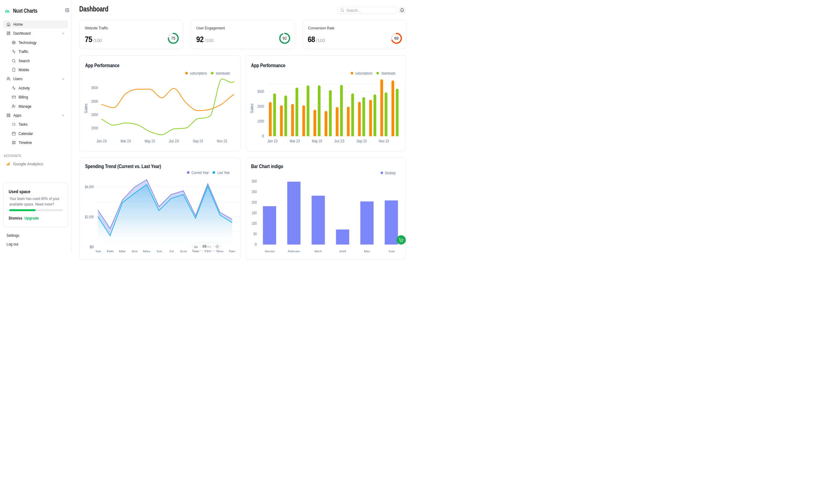 This screenshot has width=824, height=504. Describe the element at coordinates (92, 247) in the screenshot. I see `svg-text: $0` at that location.